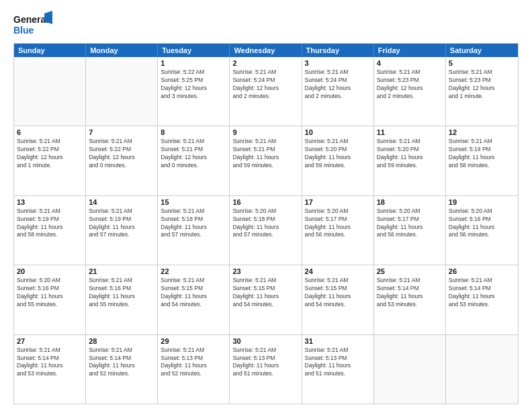 Image resolution: width=532 pixels, height=411 pixels. I want to click on day-number: 20, so click(50, 271).